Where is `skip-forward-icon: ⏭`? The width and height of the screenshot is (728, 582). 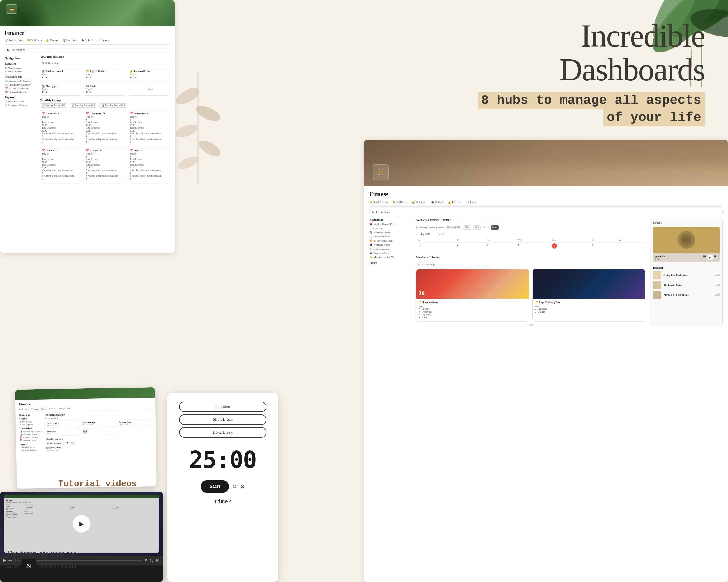 skip-forward-icon: ⏭ is located at coordinates (716, 258).